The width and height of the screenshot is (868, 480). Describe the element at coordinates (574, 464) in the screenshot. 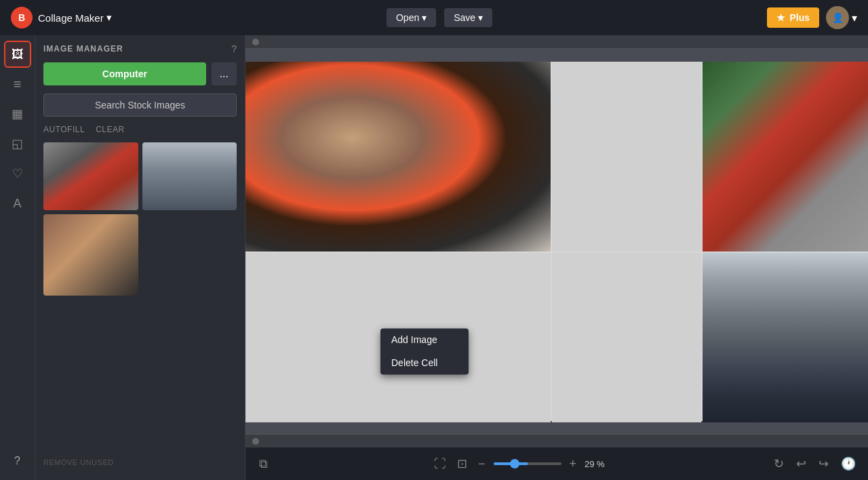

I see `zoom-in-button: +` at that location.